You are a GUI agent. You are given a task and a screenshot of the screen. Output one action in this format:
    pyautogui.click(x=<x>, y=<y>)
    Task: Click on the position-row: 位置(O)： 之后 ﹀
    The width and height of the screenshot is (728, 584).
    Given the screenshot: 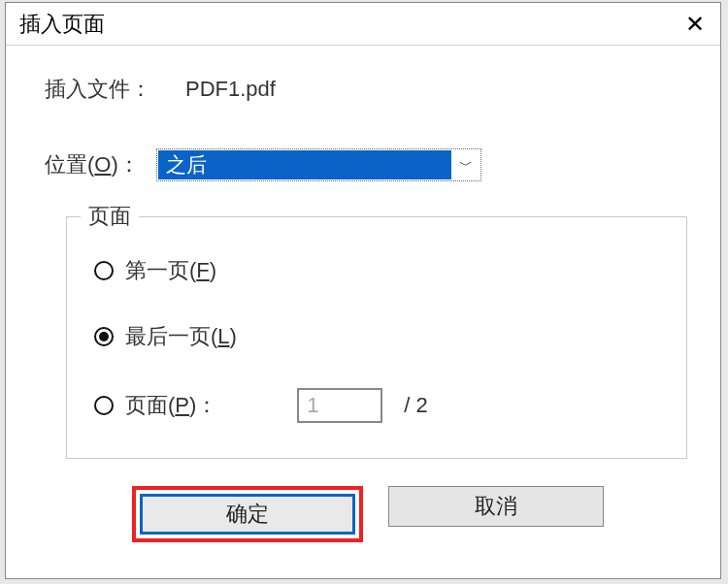 What is the action you would take?
    pyautogui.click(x=368, y=165)
    